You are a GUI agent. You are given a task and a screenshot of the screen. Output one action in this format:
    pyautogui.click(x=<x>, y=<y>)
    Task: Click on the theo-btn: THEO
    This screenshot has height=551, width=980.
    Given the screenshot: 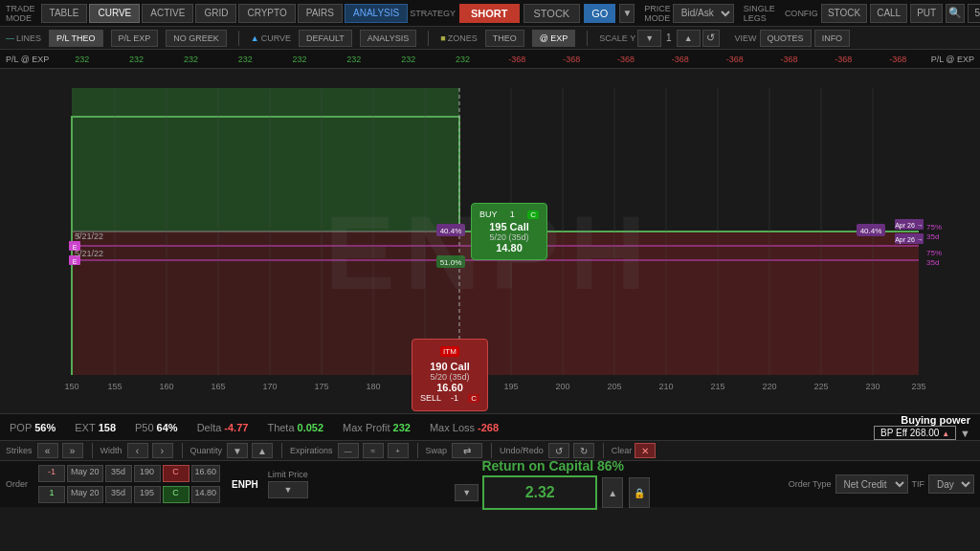 What is the action you would take?
    pyautogui.click(x=505, y=38)
    